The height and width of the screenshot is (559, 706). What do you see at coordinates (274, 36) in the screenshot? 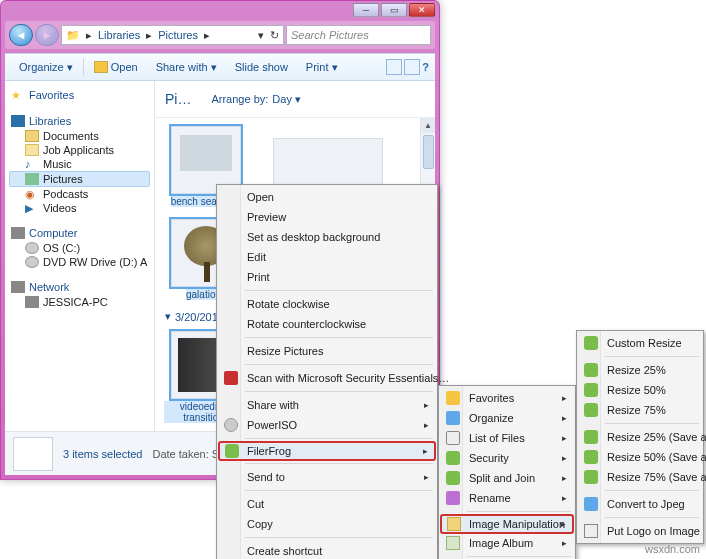
I see `refresh-icon: ↻` at bounding box center [274, 36].